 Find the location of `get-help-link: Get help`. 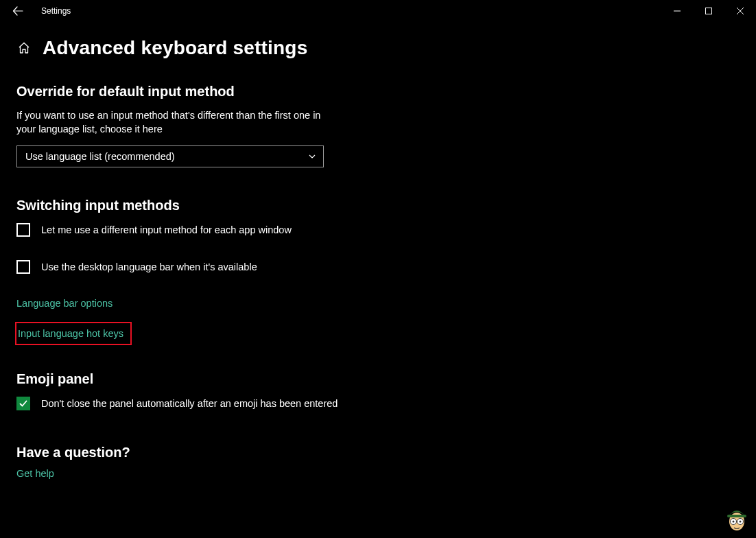

get-help-link: Get help is located at coordinates (36, 473).